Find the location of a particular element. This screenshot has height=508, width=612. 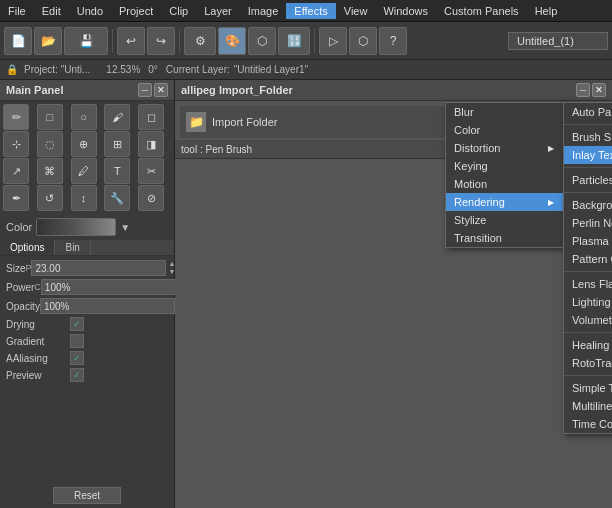

project-title: Untitled_(1) is located at coordinates (558, 41).